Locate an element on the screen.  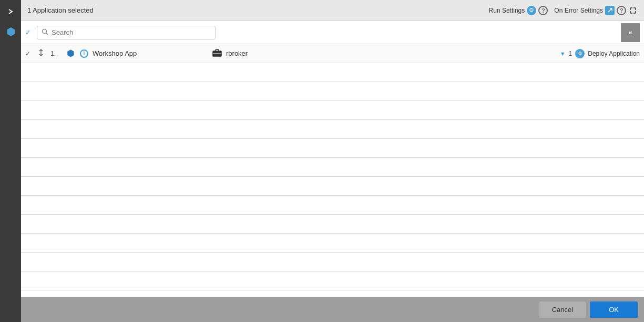
expand-icon is located at coordinates (633, 11).